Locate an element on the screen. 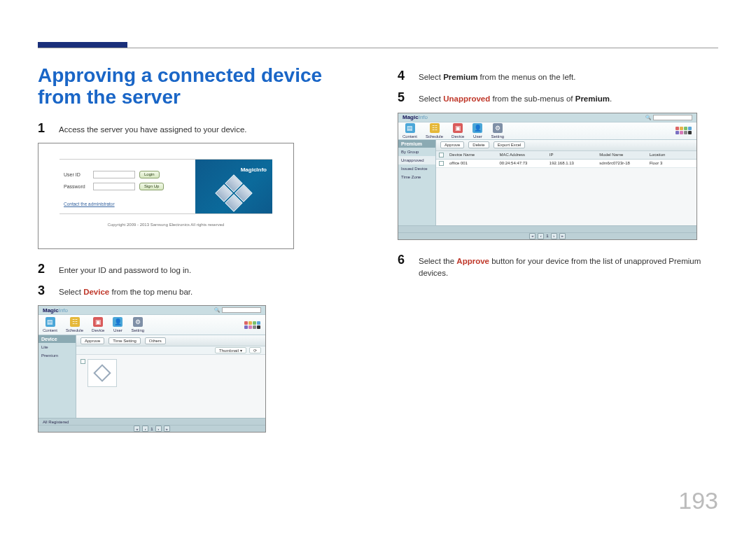 Image resolution: width=756 pixels, height=534 pixels. step-6: 6 Select the Approve button for your dev… is located at coordinates (558, 266).